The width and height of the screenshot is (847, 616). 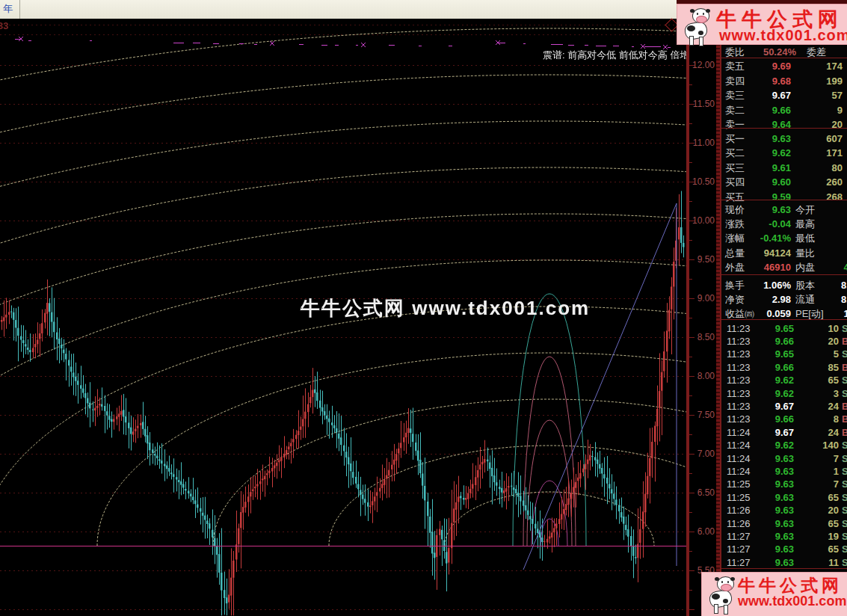 What do you see at coordinates (784, 523) in the screenshot?
I see `tick-row: 11:269.6365S` at bounding box center [784, 523].